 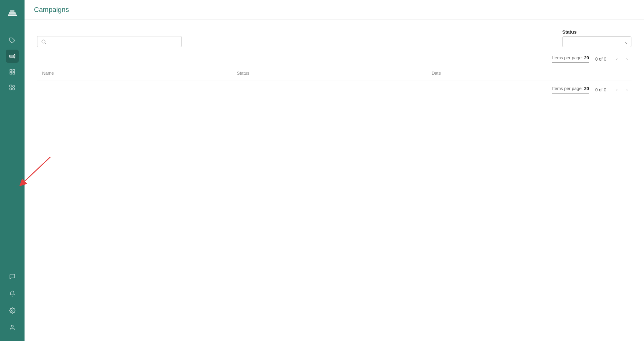 I want to click on sidebar-logo, so click(x=12, y=14).